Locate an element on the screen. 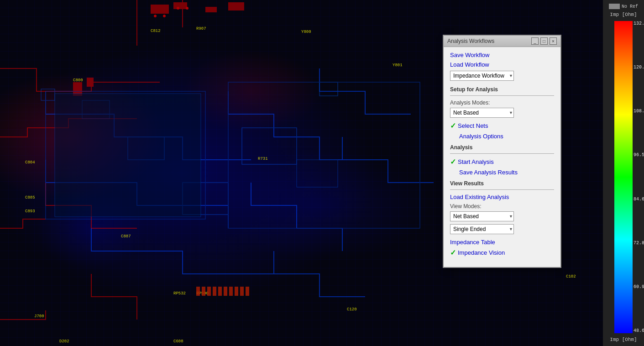  svg-text: C893 is located at coordinates (30, 211).